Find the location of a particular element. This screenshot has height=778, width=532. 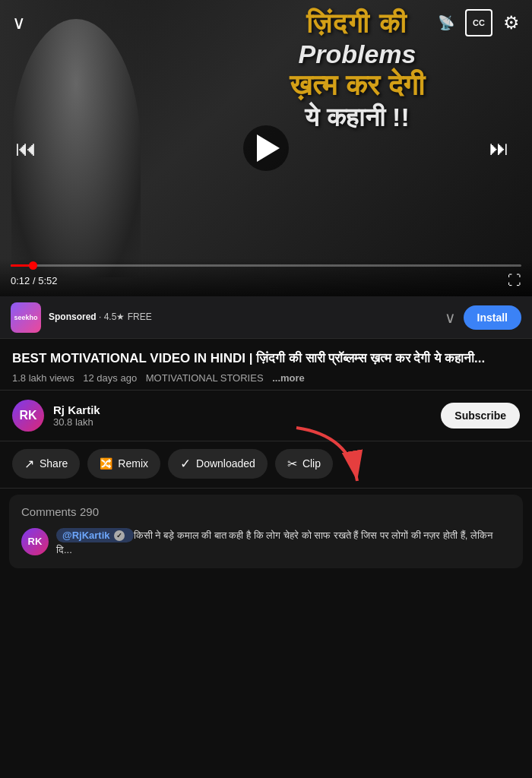

downloaded-label: Downloaded is located at coordinates (226, 463).